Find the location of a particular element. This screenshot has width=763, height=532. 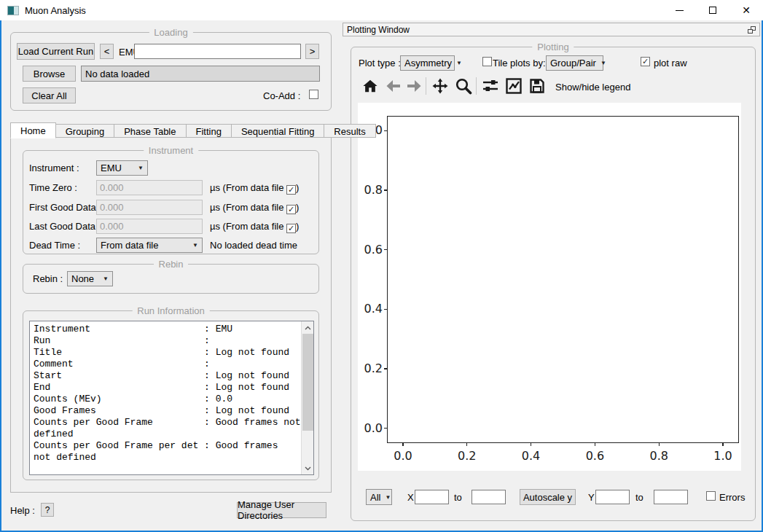

axis-tick-label: 0.6 is located at coordinates (370, 249).